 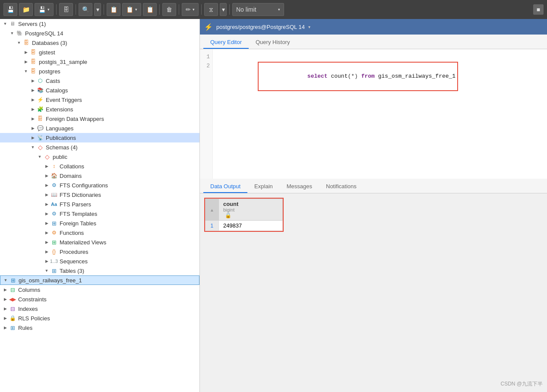 I want to click on tree-item-fts-templates: ▶⚙FTS Templates, so click(x=100, y=214).